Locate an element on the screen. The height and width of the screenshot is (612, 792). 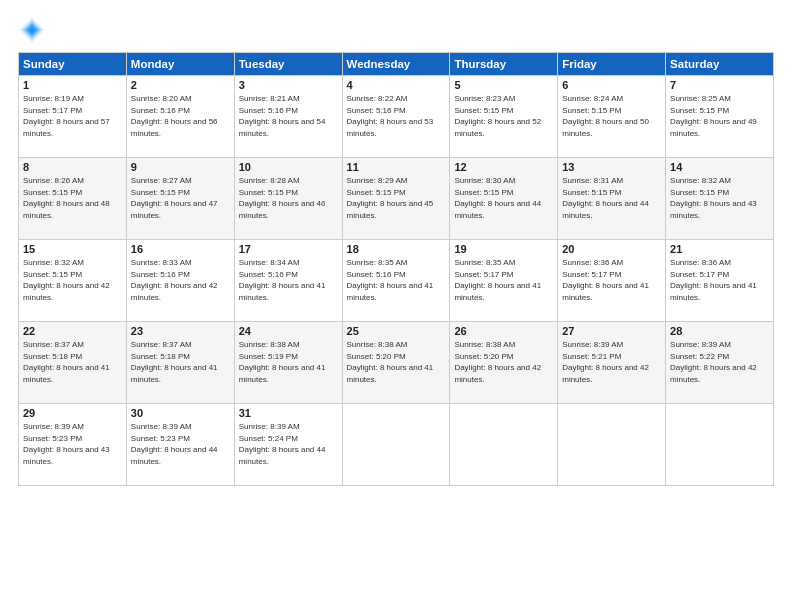
calendar-cell: 20Sunrise: 8:36 AMSunset: 5:17 PMDayligh… is located at coordinates (612, 281).